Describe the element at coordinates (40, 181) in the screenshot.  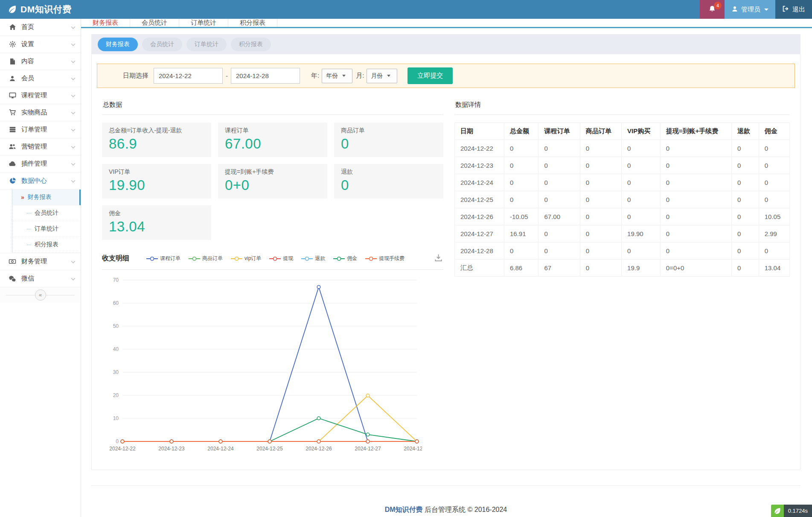
I see `sidebar-item-data-center: 数据中心` at that location.